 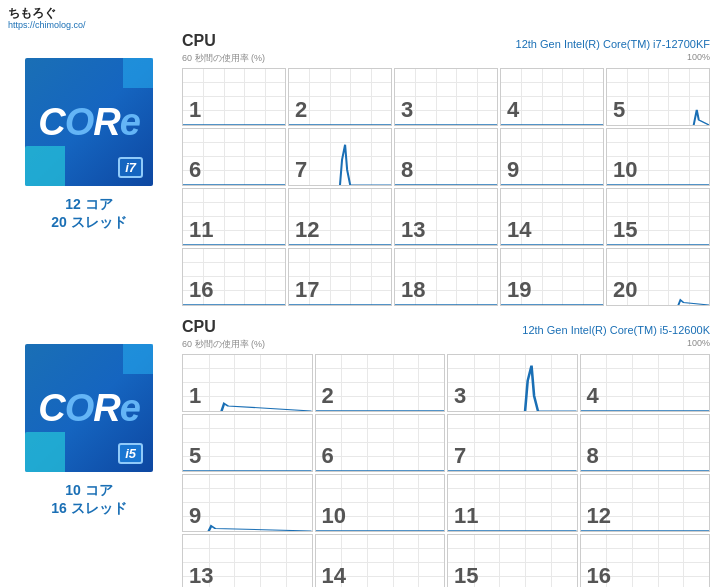 I want to click on cpu-cell-number: 17, so click(x=307, y=290).